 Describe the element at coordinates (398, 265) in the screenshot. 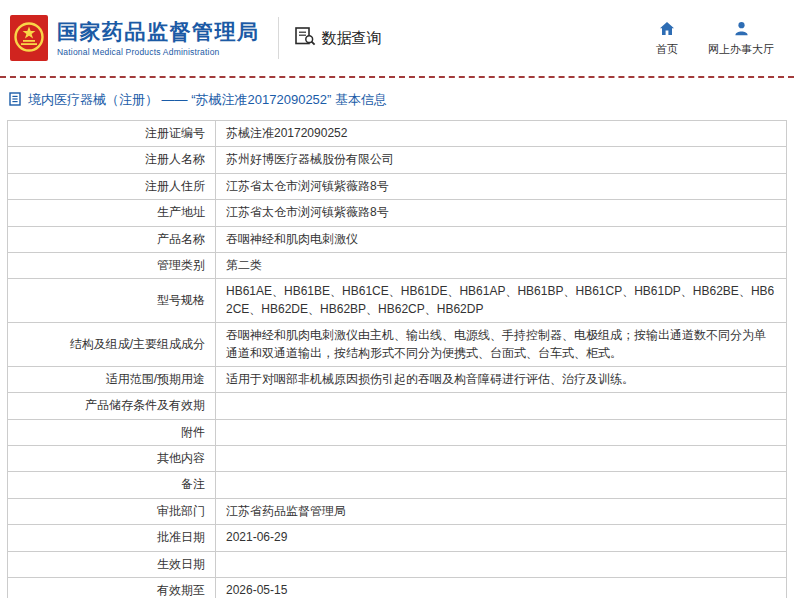

I see `table-row: 管理类别第二类` at that location.